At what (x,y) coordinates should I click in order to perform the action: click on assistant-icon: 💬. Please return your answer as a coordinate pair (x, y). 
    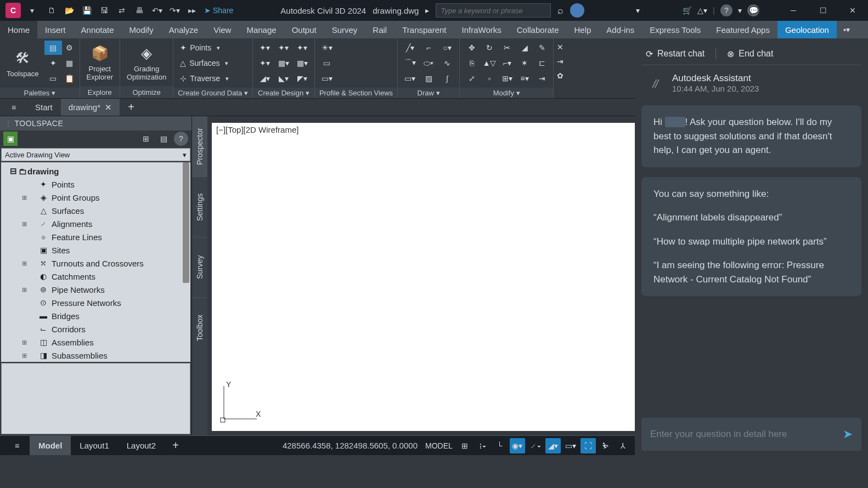
    Looking at the image, I should click on (753, 10).